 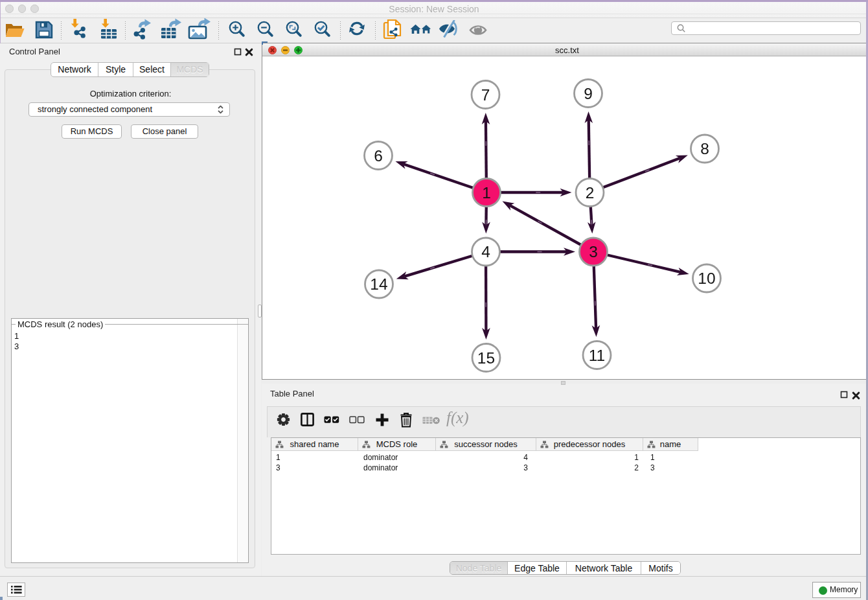 I want to click on svg-text: 9, so click(x=588, y=93).